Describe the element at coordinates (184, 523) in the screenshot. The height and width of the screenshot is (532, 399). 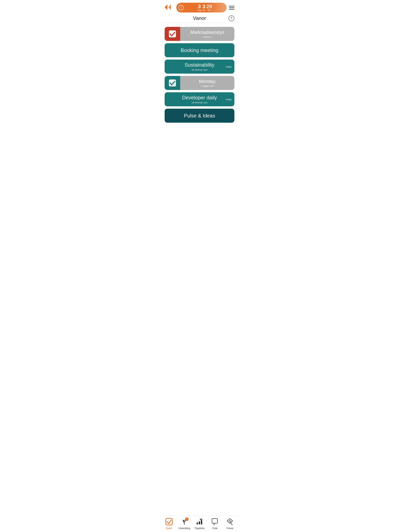
I see `nav-item-utveckling: ! Utveckling` at that location.